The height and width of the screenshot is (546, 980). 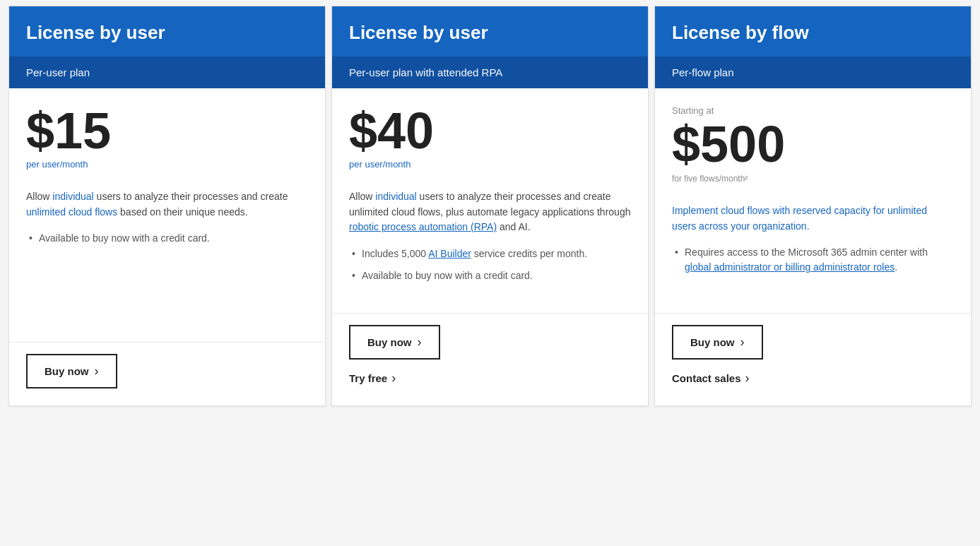 I want to click on card-subtitle: Per-flow plan, so click(x=813, y=72).